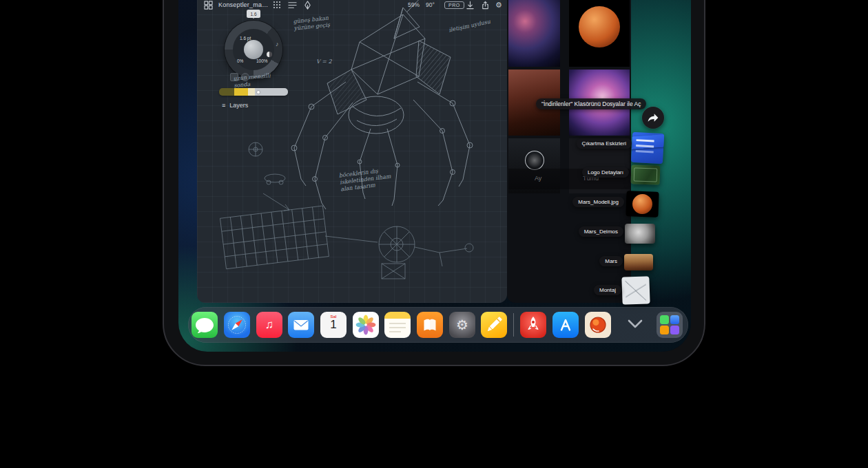 The height and width of the screenshot is (468, 868). What do you see at coordinates (601, 231) in the screenshot?
I see `file-label-deimos: Mars_Deimos` at bounding box center [601, 231].